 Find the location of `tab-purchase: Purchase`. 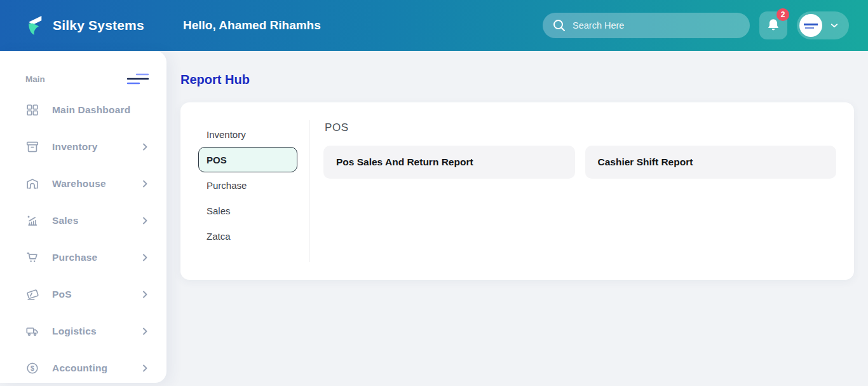

tab-purchase: Purchase is located at coordinates (248, 185).